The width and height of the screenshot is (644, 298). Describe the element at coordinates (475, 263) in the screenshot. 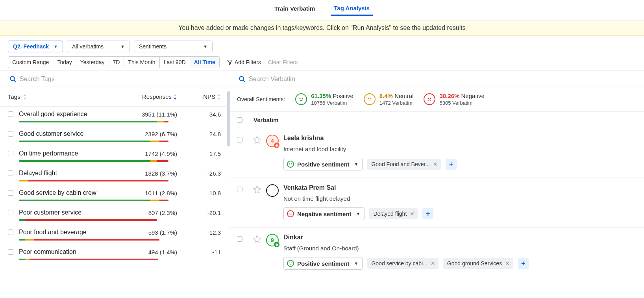

I see `tag-chip-label: Good ground Services` at that location.